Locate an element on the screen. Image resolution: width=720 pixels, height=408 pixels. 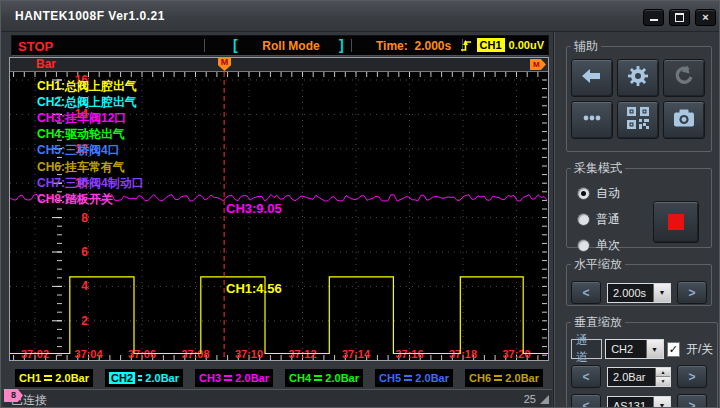
model-decrease-button: < is located at coordinates (586, 401).